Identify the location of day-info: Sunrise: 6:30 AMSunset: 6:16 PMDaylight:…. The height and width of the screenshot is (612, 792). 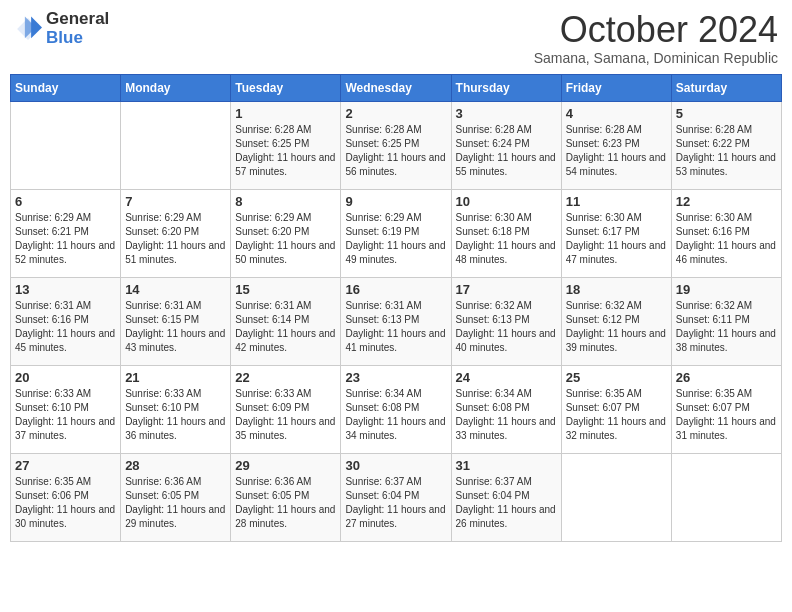
(726, 239).